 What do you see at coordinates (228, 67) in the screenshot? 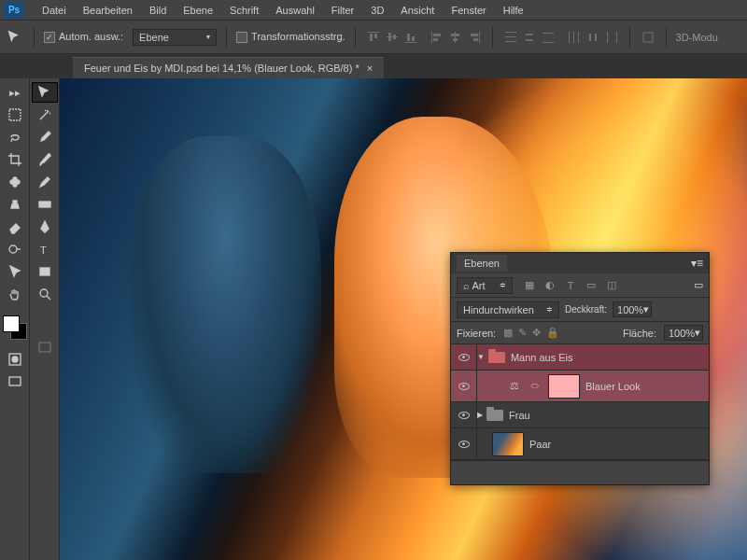
I see `document-tab: Feuer und Eis by MDI.psd bei 14,1% (Blau…` at bounding box center [228, 67].